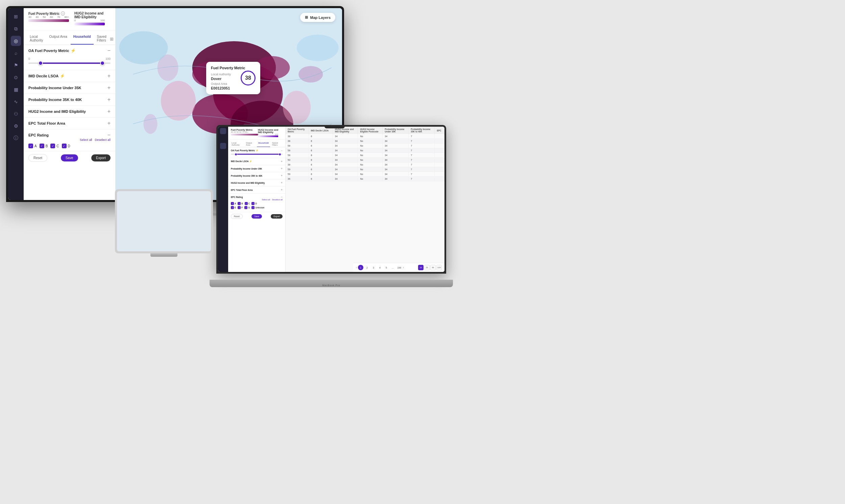 Image resolution: width=845 pixels, height=504 pixels. What do you see at coordinates (247, 208) in the screenshot?
I see `laptop-checkbox-g: ✓G` at bounding box center [247, 208].